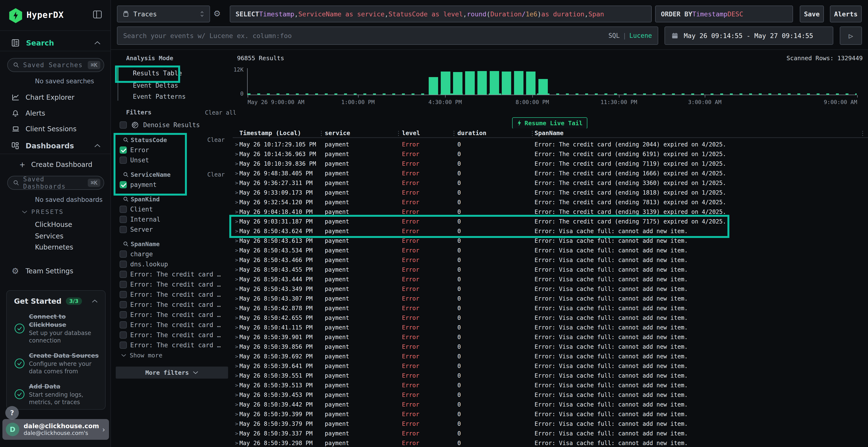 This screenshot has height=447, width=868. I want to click on table-row: >May 26 8:50:43.534 PMpaymentError0Error…, so click(551, 250).